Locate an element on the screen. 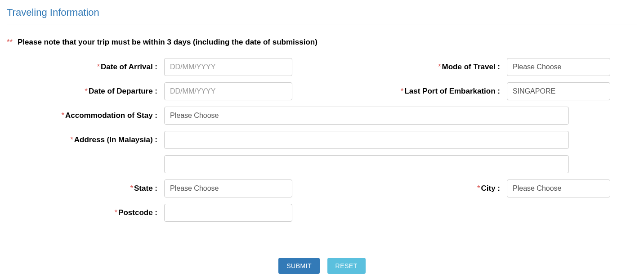  state-label-text: State : is located at coordinates (146, 188).